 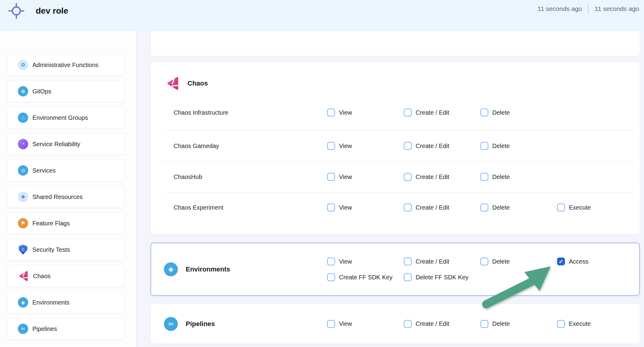 What do you see at coordinates (245, 146) in the screenshot?
I see `resource-label: Chaos Gameday` at bounding box center [245, 146].